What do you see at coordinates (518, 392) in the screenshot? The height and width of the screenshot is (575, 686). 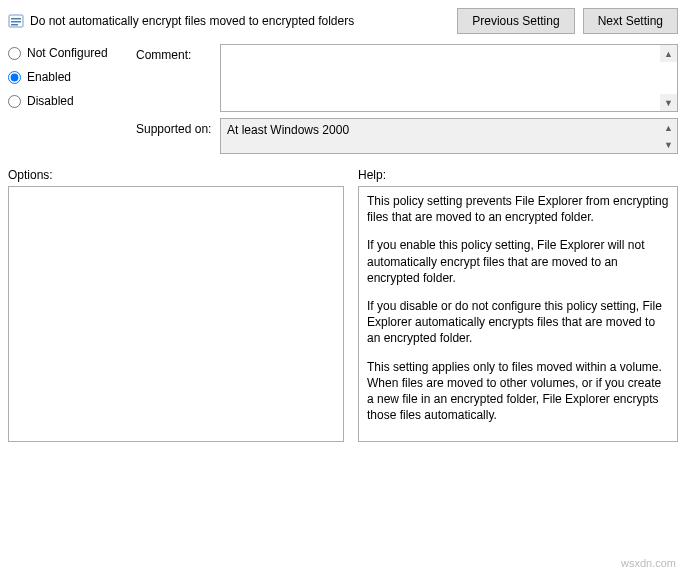 I see `help-paragraph: This setting applies only to files moved…` at bounding box center [518, 392].